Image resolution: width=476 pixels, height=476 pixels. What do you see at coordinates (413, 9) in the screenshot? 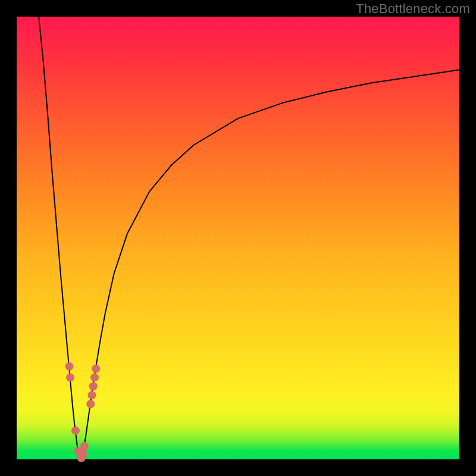
I see `watermark-text: TheBottleneck.com` at bounding box center [413, 9].